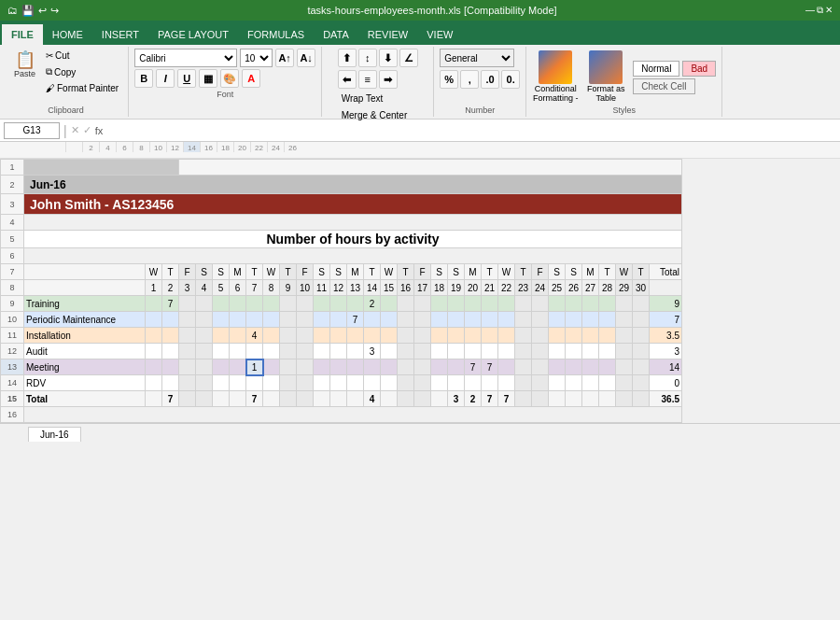 The width and height of the screenshot is (840, 620). What do you see at coordinates (238, 400) in the screenshot?
I see `tot-d6` at bounding box center [238, 400].